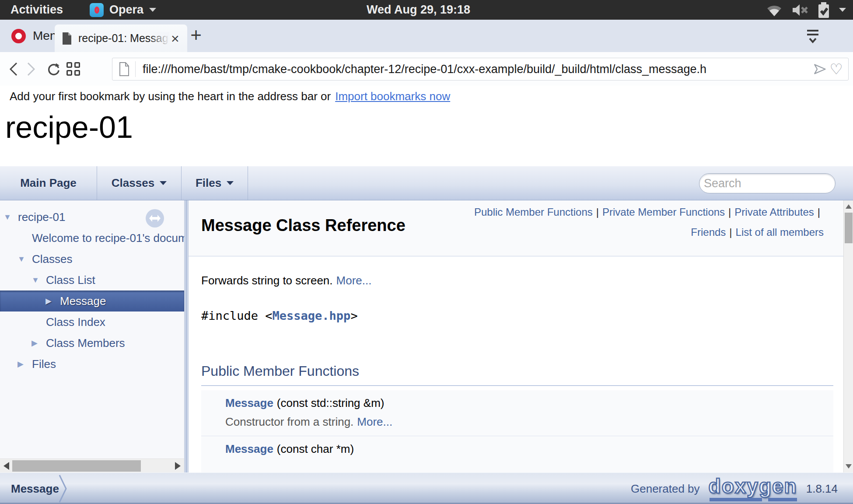 Image resolution: width=853 pixels, height=504 pixels. I want to click on member-table: Message(const std::string &m) Constructo…, so click(517, 431).